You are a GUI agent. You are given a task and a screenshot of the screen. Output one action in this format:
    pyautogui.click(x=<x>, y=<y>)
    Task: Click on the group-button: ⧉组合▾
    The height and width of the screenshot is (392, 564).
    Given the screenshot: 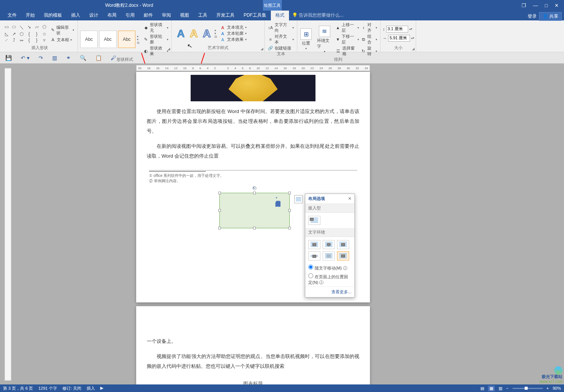 What is the action you would take?
    pyautogui.click(x=369, y=39)
    